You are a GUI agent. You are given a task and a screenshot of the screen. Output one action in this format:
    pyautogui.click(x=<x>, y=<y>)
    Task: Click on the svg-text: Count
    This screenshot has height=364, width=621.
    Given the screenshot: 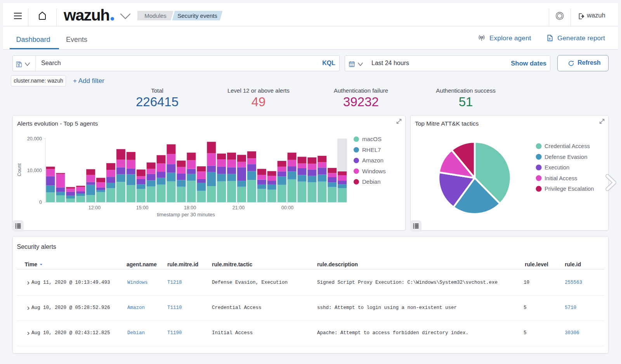 What is the action you would take?
    pyautogui.click(x=19, y=170)
    